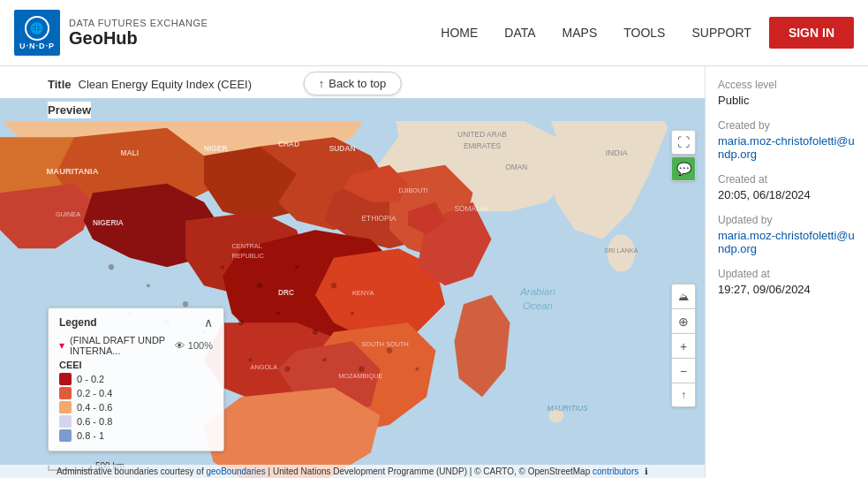 This screenshot has width=868, height=478. What do you see at coordinates (459, 33) in the screenshot?
I see `nav-home: HOME` at bounding box center [459, 33].